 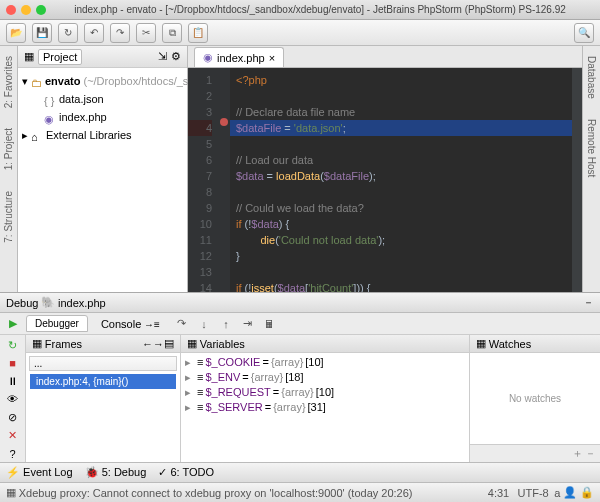 I want to click on tab-console: Console →≡, so click(x=130, y=324).